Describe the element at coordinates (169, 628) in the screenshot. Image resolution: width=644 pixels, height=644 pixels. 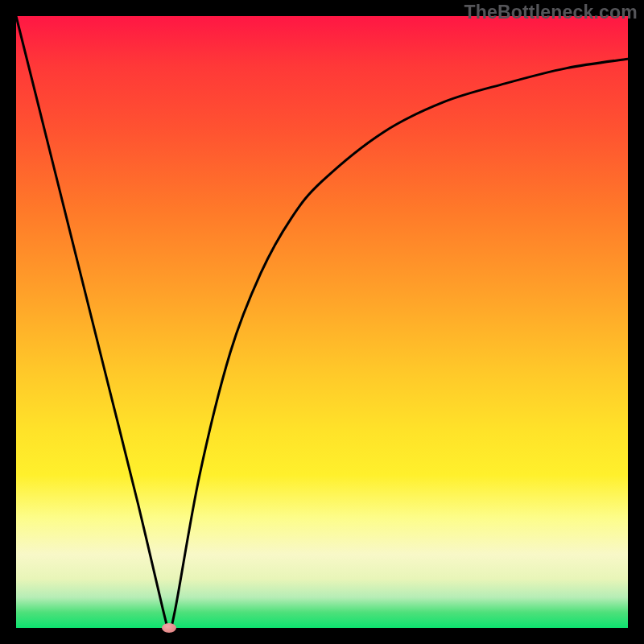
I see `optimal-point-marker` at that location.